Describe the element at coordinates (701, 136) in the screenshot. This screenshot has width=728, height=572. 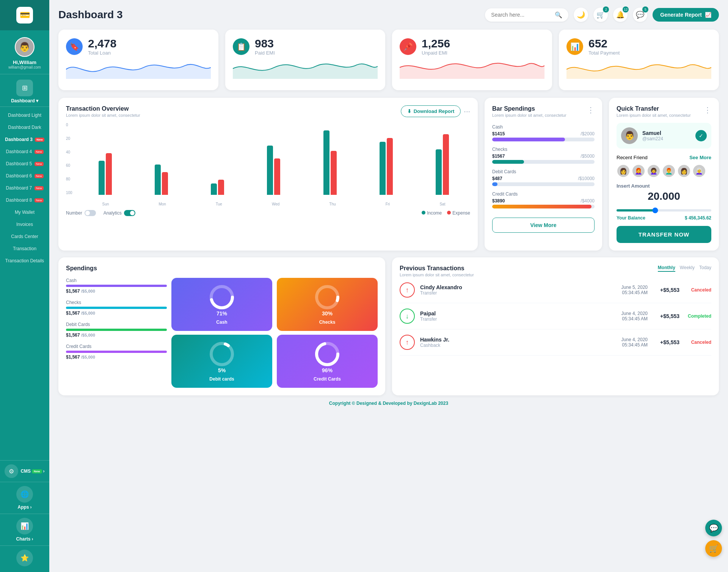
I see `qt-check-icon: ✓` at that location.